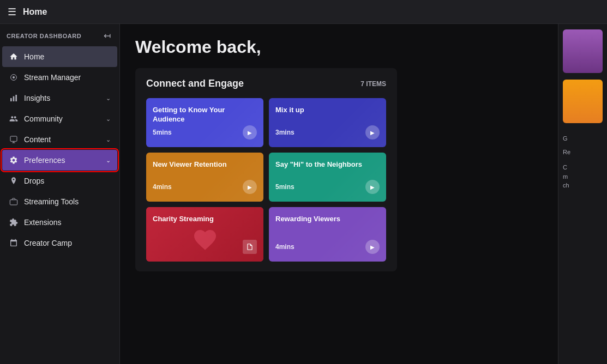  I want to click on topbar-title: Home, so click(35, 12).